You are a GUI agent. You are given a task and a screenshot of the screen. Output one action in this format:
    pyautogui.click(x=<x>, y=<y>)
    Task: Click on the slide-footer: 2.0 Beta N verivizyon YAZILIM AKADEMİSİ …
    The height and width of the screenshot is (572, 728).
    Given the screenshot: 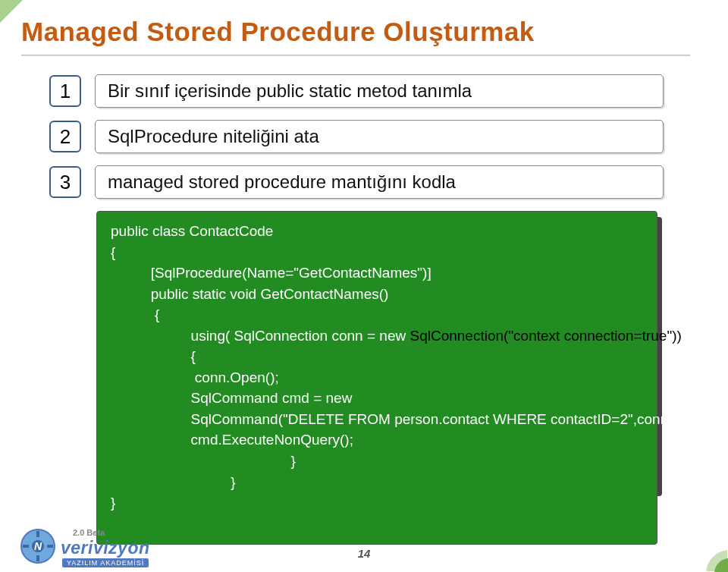 What is the action you would take?
    pyautogui.click(x=364, y=545)
    